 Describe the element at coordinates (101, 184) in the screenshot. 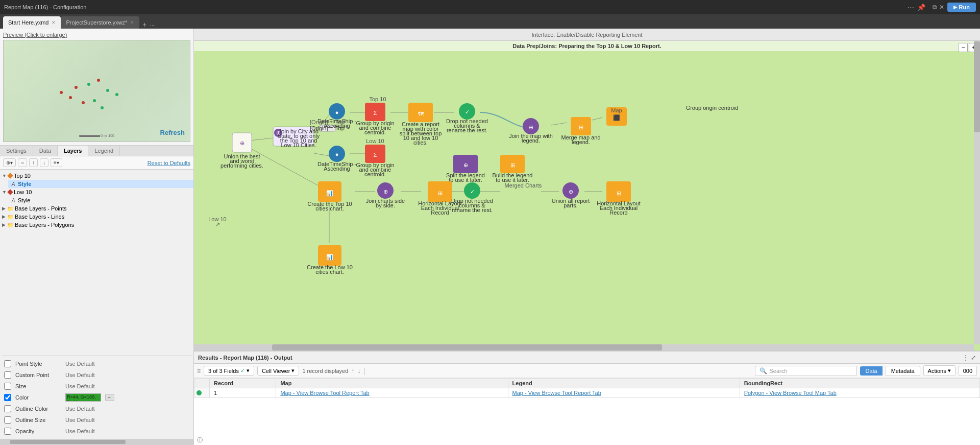

I see `layer-item-top10-style: A Style` at that location.